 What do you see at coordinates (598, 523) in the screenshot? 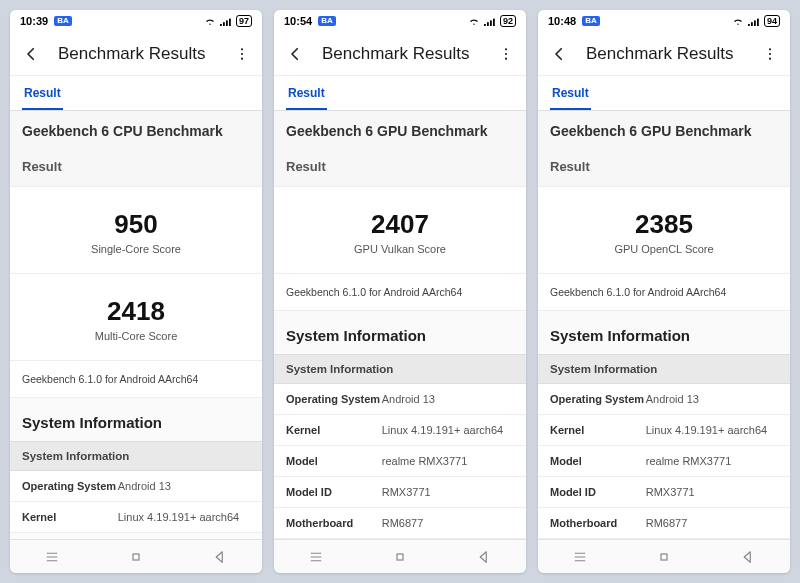
I see `sysinfo-key: Motherboard` at bounding box center [598, 523].